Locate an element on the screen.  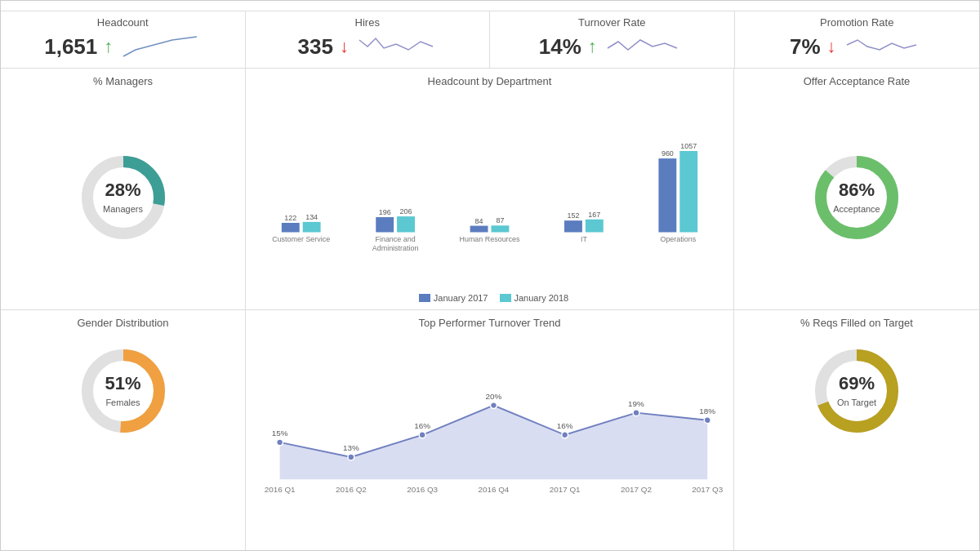
promotion-sparkline is located at coordinates (884, 47).